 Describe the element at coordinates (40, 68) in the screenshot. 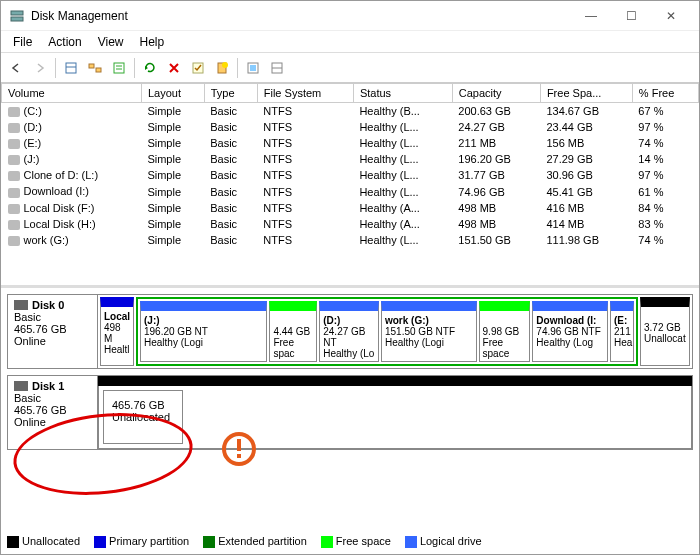

I see `forward-button` at that location.